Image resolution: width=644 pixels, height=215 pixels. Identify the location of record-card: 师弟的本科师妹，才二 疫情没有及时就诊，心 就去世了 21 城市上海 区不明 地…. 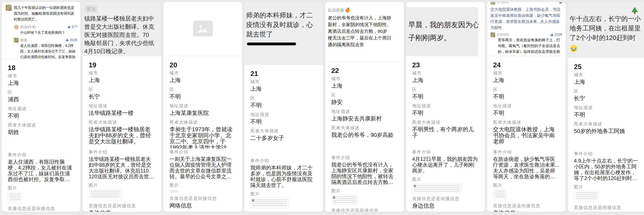
(284, 107).